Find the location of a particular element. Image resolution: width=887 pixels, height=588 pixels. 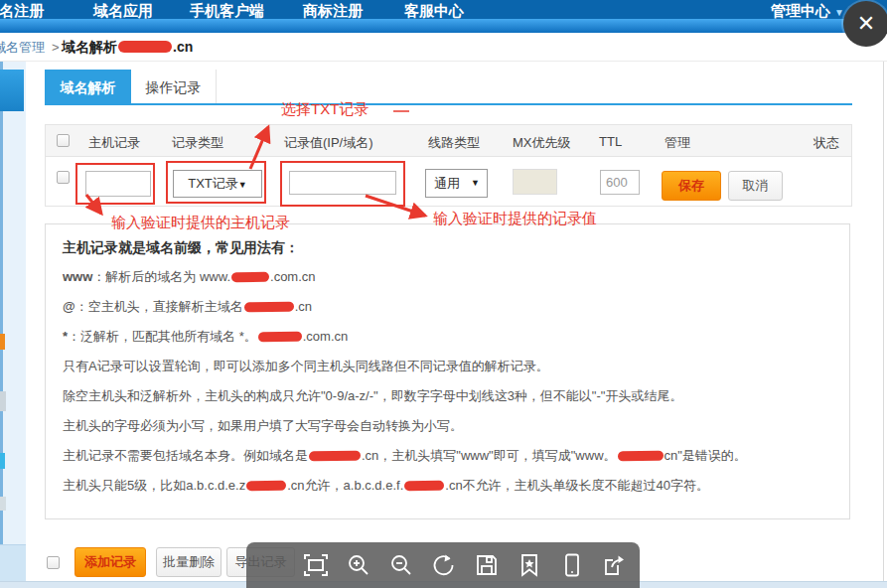

help-line: @：空主机头，直接解析主域名.cn is located at coordinates (451, 307).